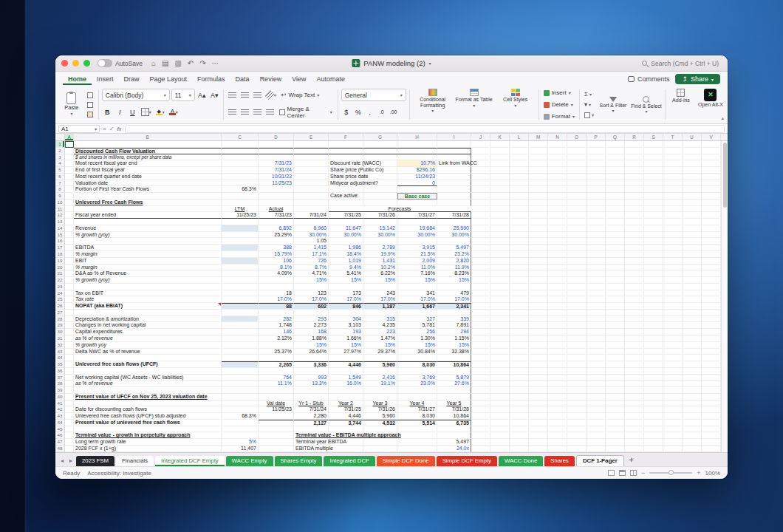 The height and width of the screenshot is (532, 783). Describe the element at coordinates (596, 281) in the screenshot. I see `cell-P22` at that location.